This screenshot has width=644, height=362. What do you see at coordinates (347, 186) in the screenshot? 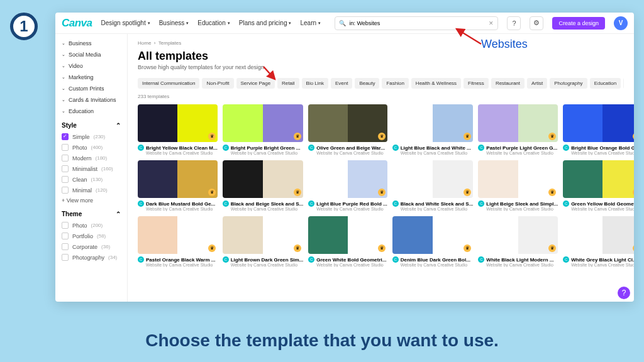
I see `template-card: ♛CLight Blue Purple Red Bold ...Website …` at bounding box center [347, 186].